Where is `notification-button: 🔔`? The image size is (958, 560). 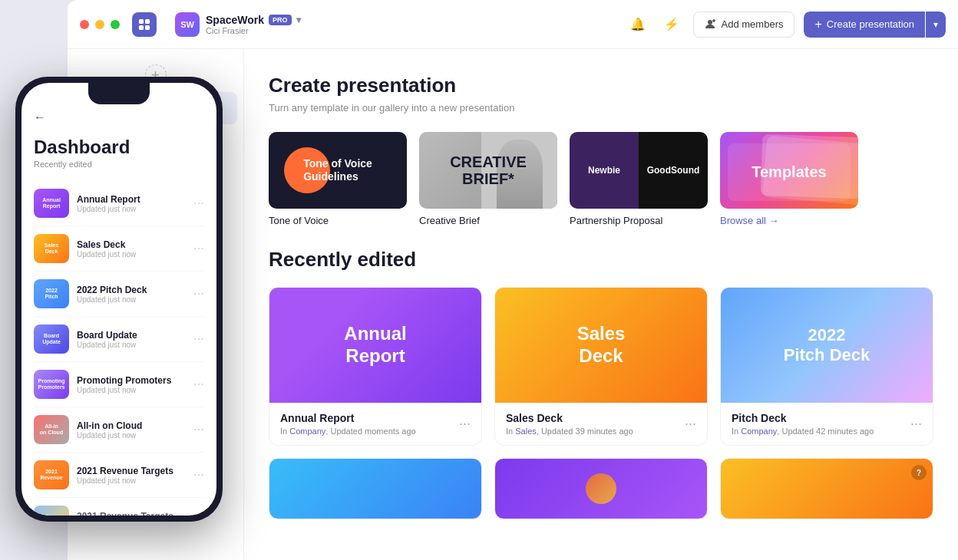 notification-button: 🔔 is located at coordinates (638, 25).